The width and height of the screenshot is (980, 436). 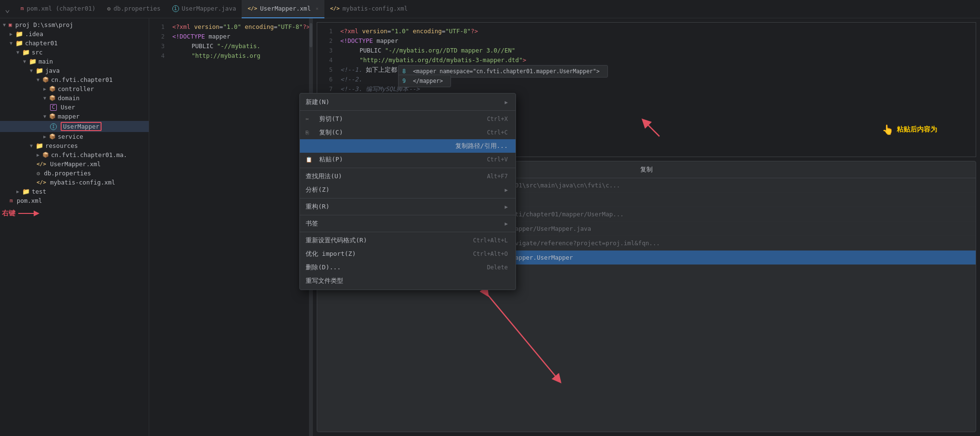 What do you see at coordinates (285, 9) in the screenshot?
I see `tab-usermapper-xml-label: UserMapper.xml` at bounding box center [285, 9].